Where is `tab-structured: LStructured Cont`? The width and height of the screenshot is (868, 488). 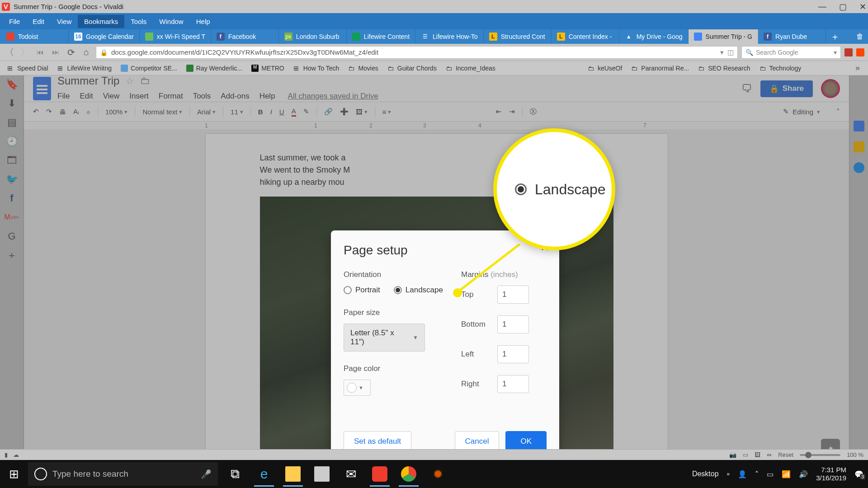
tab-structured: LStructured Cont is located at coordinates (518, 37).